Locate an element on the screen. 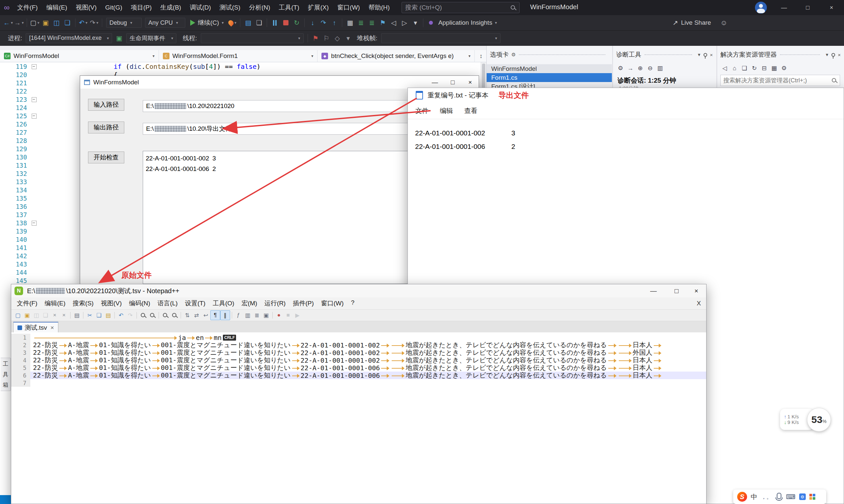 This screenshot has height=504, width=844. split-editor-button: ↕ is located at coordinates (481, 56).